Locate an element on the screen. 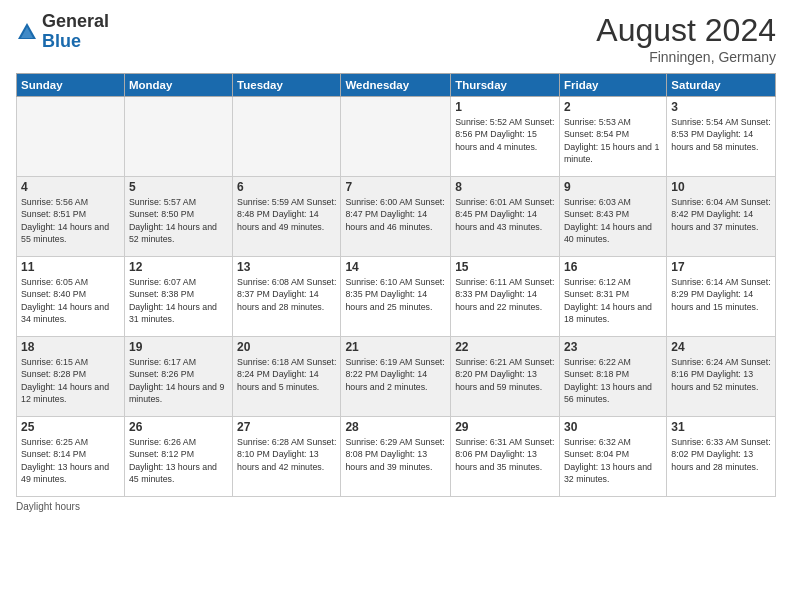  calendar-week-row: 4Sunrise: 5:56 AM Sunset: 8:51 PM Daylig… is located at coordinates (396, 217).